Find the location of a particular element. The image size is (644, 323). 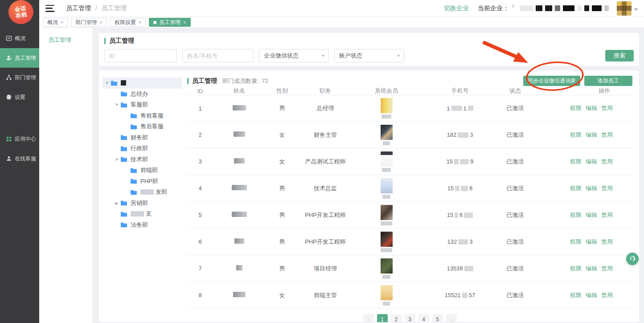

tree-node-发部: 发部 is located at coordinates (142, 192).